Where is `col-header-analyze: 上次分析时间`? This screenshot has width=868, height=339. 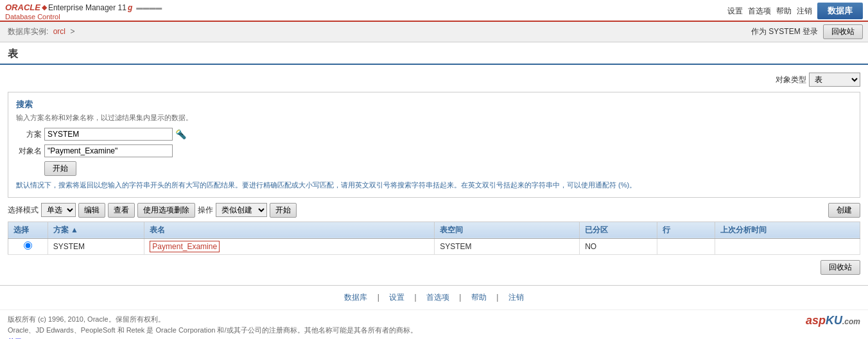 col-header-analyze: 上次分析时间 is located at coordinates (787, 230).